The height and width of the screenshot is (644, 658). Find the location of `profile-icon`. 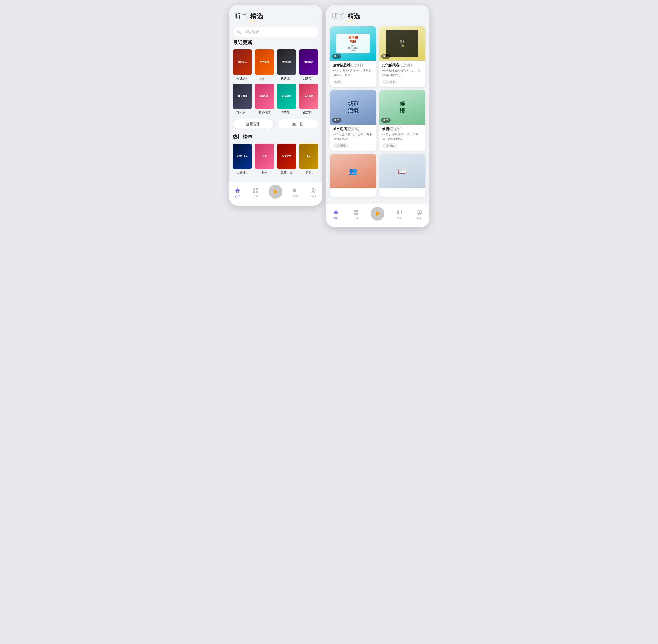

profile-icon is located at coordinates (313, 191).